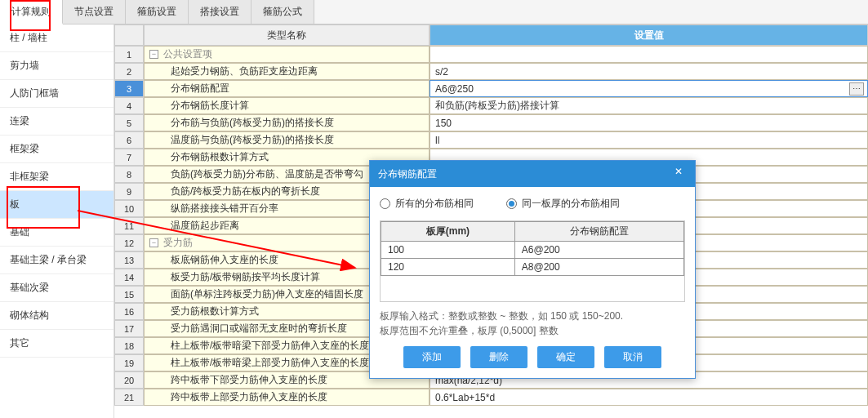 The image size is (868, 418). I want to click on table-row: 4分布钢筋长度计算和负筋(跨板受力筋)搭接计算, so click(492, 106).